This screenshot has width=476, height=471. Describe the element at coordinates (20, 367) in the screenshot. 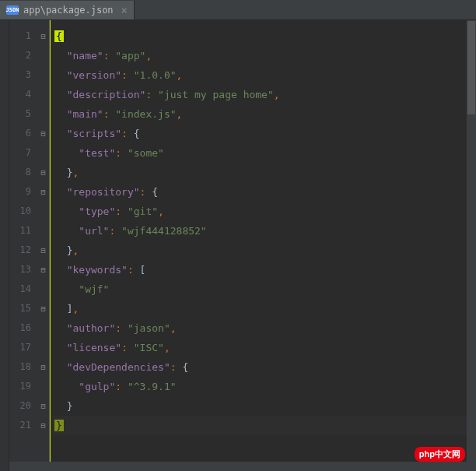

I see `line-number: 18` at that location.